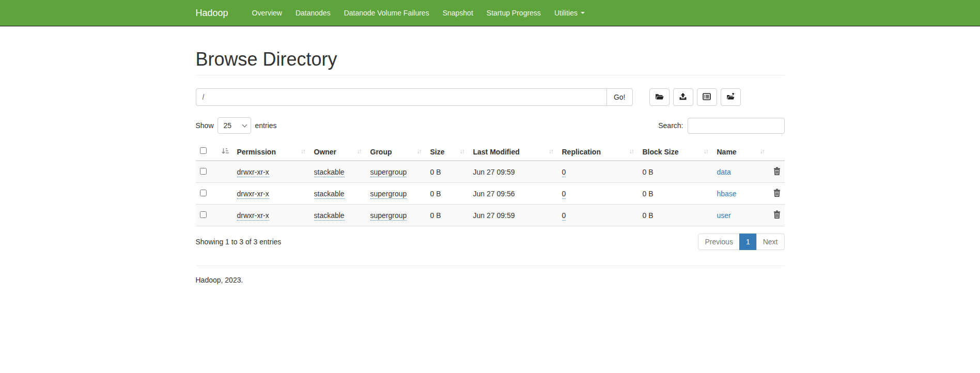 The image size is (980, 373). I want to click on nav-item-overview: Overview, so click(267, 13).